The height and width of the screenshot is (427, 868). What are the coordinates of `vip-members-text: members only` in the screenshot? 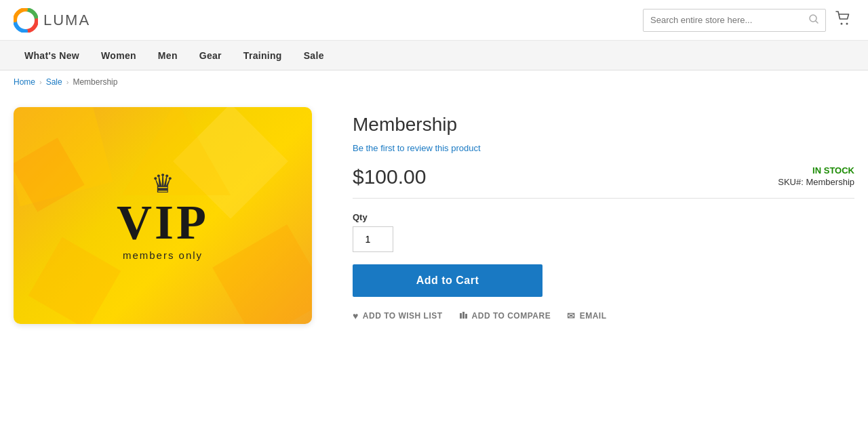 It's located at (163, 255).